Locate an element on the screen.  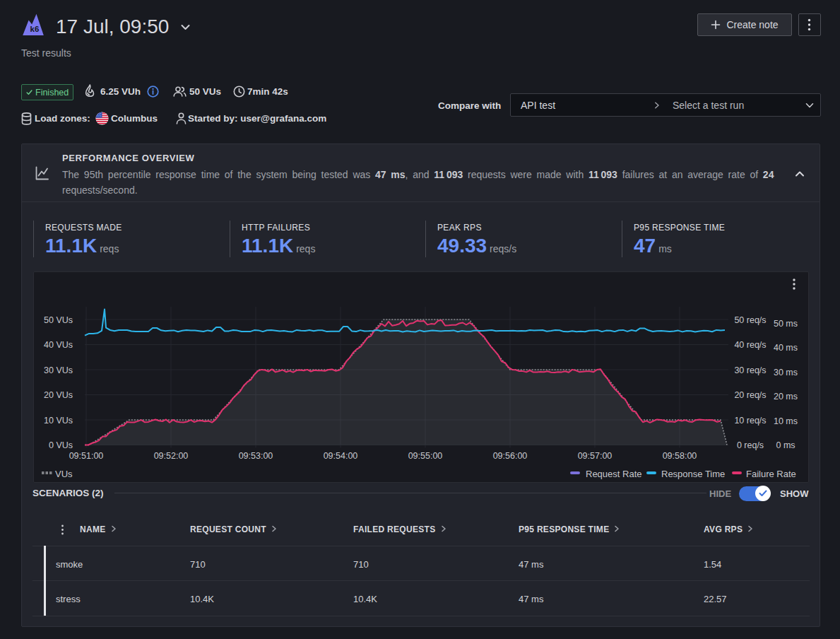
svg-text: 30 VUs is located at coordinates (58, 370).